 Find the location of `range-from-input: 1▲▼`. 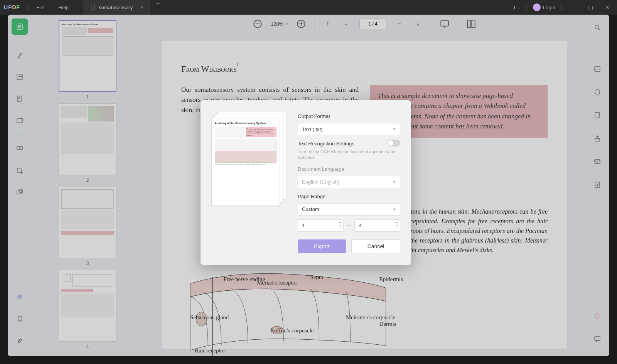

range-from-input: 1▲▼ is located at coordinates (321, 226).